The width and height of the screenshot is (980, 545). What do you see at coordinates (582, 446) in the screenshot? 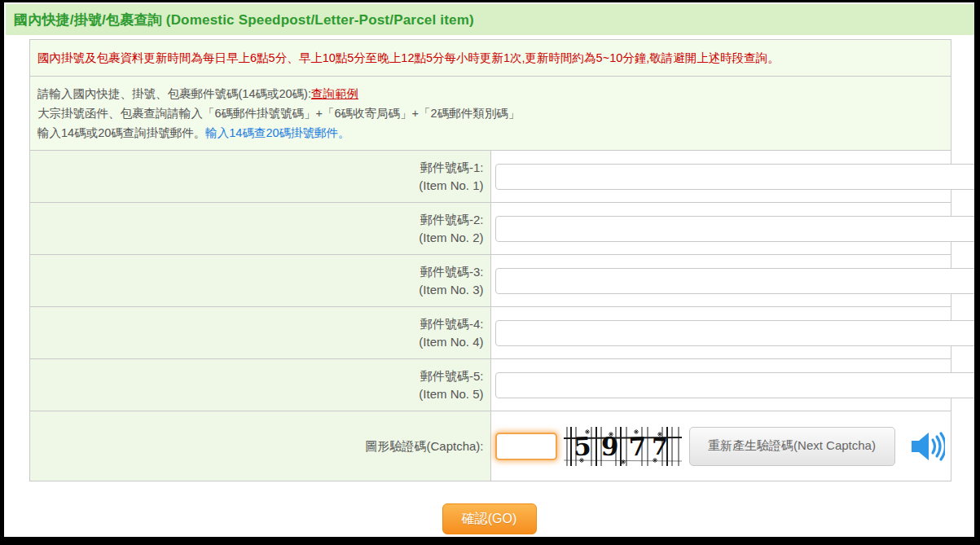
I see `captcha-digit-1: 5` at bounding box center [582, 446].